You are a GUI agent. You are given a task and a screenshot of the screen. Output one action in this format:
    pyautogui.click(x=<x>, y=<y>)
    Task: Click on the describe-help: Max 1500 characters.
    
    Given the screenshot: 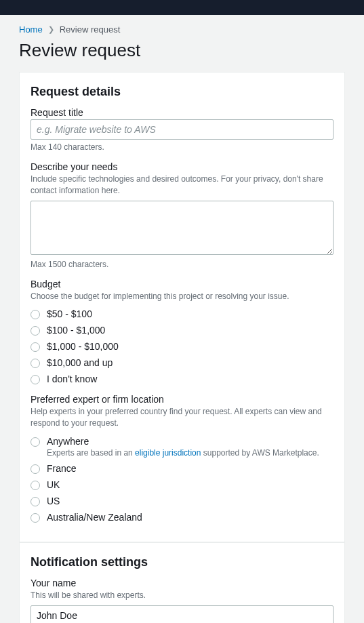 What is the action you would take?
    pyautogui.click(x=182, y=264)
    